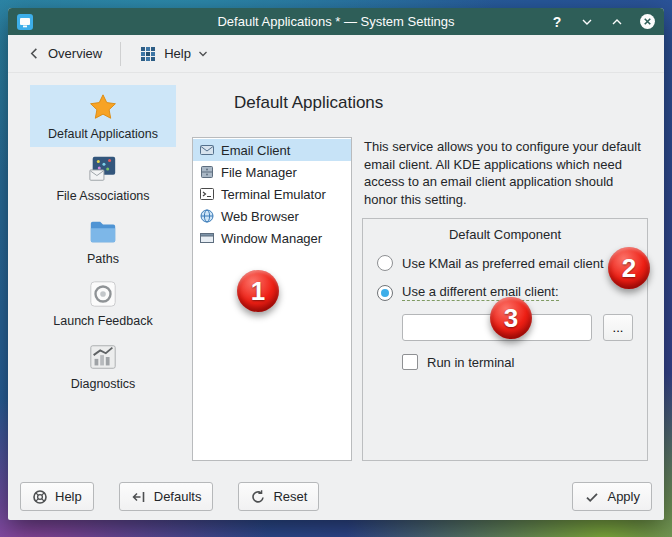  I want to click on run-in-terminal-label: Run in terminal, so click(470, 362).